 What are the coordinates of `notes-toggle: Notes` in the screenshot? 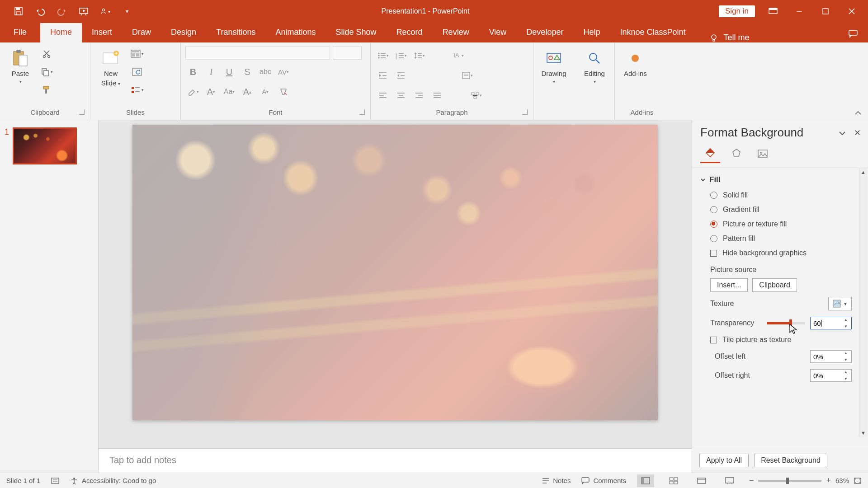 It's located at (556, 481).